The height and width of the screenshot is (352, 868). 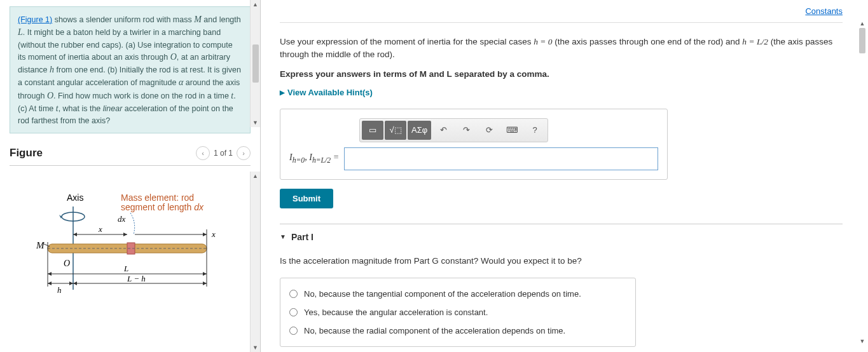 What do you see at coordinates (35, 20) in the screenshot?
I see `figure-link: (Figure 1)` at bounding box center [35, 20].